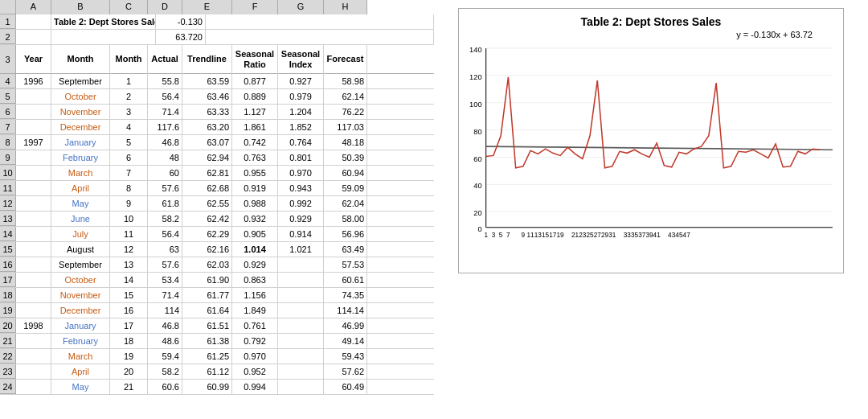 The width and height of the screenshot is (868, 419). Describe the element at coordinates (502, 235) in the screenshot. I see `svg-text: 5` at that location.